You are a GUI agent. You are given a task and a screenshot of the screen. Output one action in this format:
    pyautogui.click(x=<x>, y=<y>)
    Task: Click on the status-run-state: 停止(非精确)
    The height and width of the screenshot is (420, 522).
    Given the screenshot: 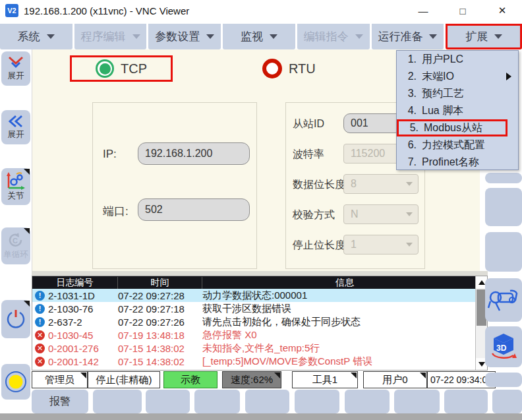 What is the action you would take?
    pyautogui.click(x=124, y=380)
    